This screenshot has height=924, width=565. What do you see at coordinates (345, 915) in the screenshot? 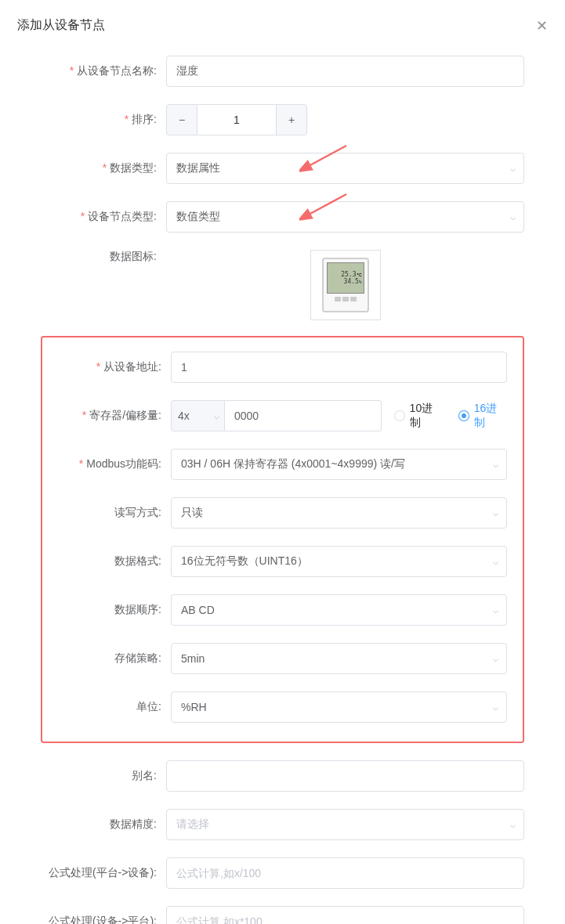
I see `formula-to-platform-input` at bounding box center [345, 915].